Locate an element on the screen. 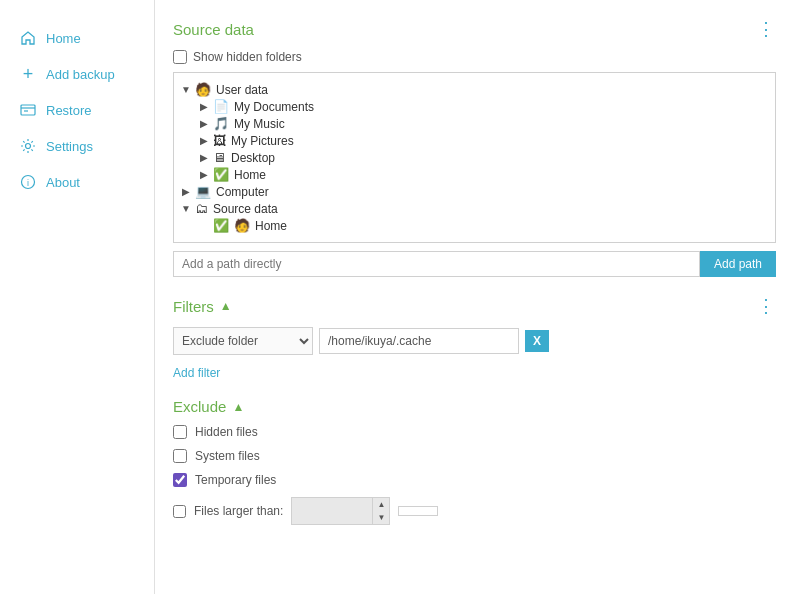  files-larger-spinner: ▲ ▼ is located at coordinates (380, 511).